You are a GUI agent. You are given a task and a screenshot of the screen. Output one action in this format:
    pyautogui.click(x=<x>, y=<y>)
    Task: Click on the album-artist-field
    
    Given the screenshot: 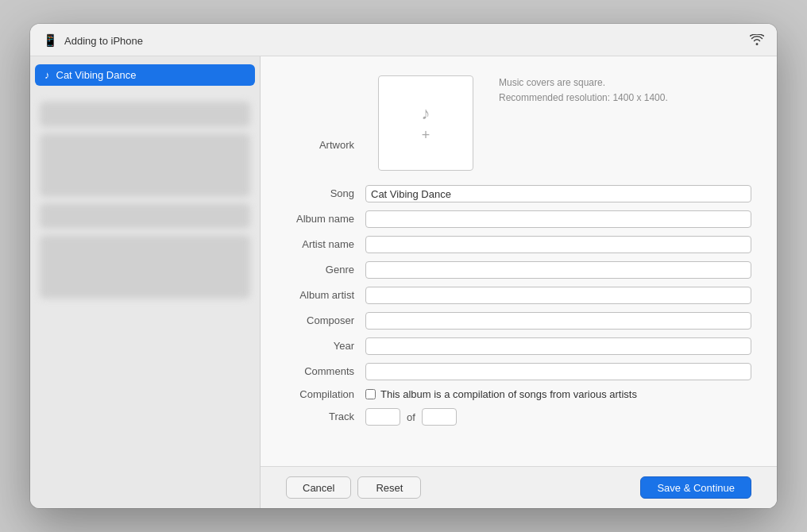 What is the action you would take?
    pyautogui.click(x=558, y=295)
    